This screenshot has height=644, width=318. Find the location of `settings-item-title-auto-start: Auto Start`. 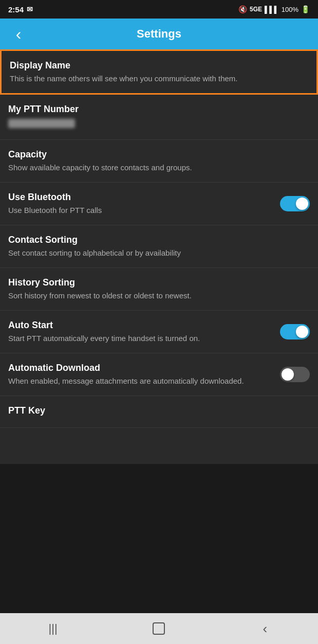

settings-item-title-auto-start: Auto Start is located at coordinates (141, 325).